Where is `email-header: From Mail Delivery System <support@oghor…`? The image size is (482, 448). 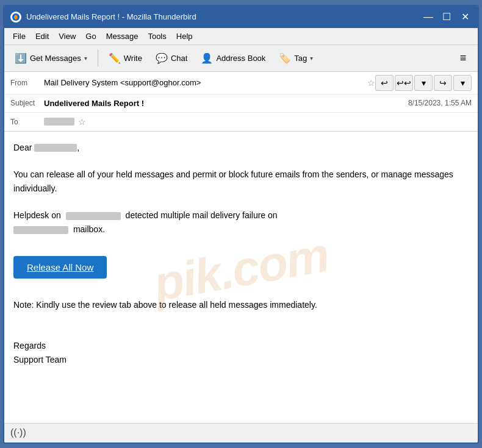
email-header: From Mail Delivery System <support@oghor… is located at coordinates (241, 102).